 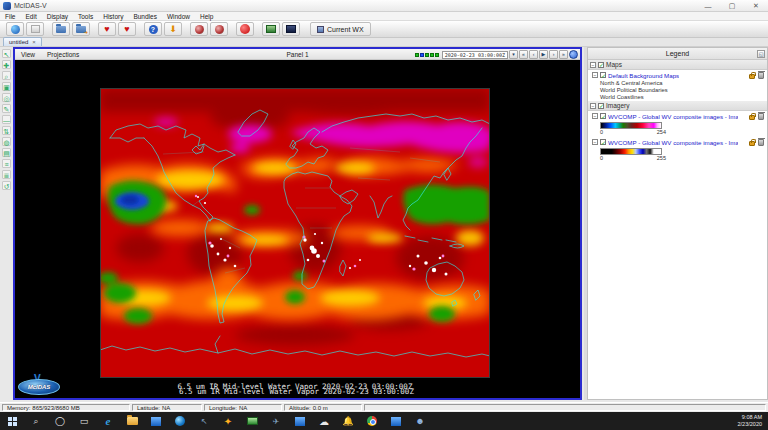 I want to click on side-tool-icon-10: ▤, so click(x=6, y=152).